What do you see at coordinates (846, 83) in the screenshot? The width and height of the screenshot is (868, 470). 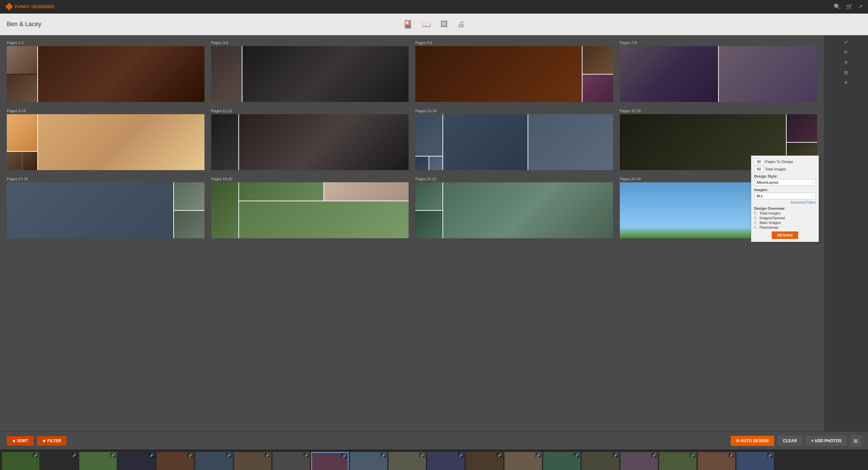 I see `close-icon: ✕` at bounding box center [846, 83].